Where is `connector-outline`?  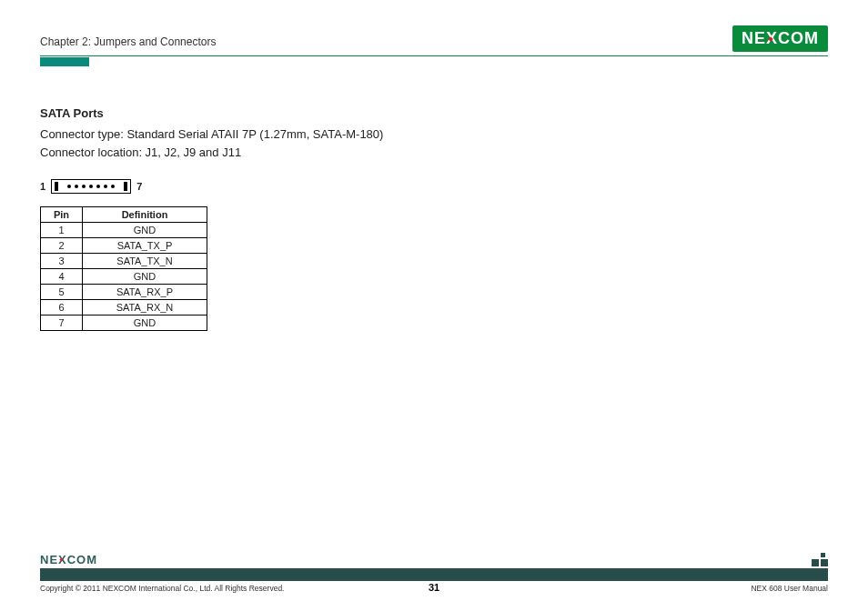 connector-outline is located at coordinates (91, 186).